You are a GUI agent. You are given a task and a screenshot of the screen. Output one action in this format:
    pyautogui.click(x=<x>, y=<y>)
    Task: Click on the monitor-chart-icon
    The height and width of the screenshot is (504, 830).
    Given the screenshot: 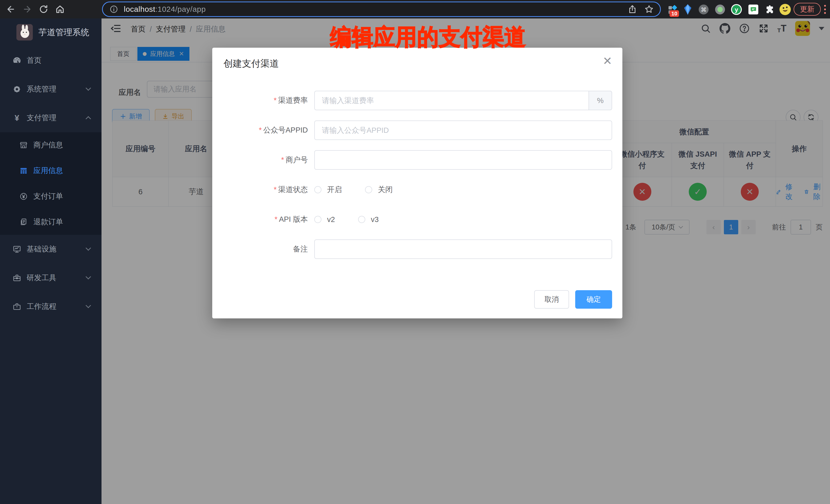 What is the action you would take?
    pyautogui.click(x=17, y=249)
    